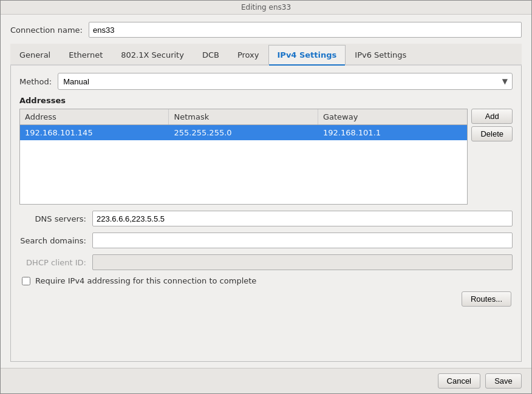 The height and width of the screenshot is (394, 532). I want to click on tabs-bar: General Ethernet 802.1X Security DCB Pro…, so click(266, 55).